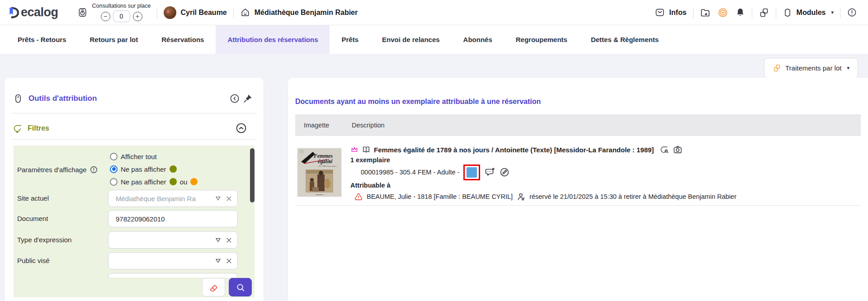 This screenshot has height=301, width=868. Describe the element at coordinates (134, 221) in the screenshot. I see `filters-form: Paramètres d'affichage Afficher tout Ne …` at that location.